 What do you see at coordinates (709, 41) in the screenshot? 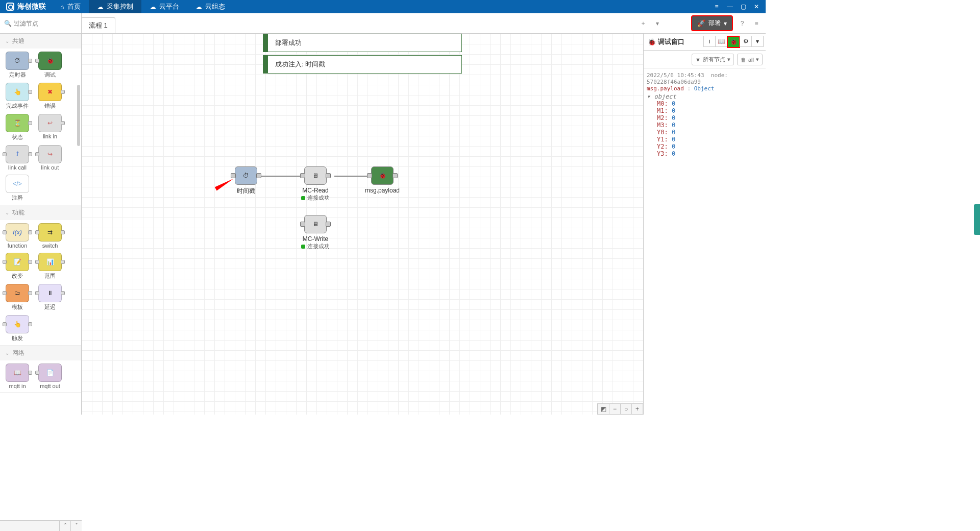
I see `tab-info: i` at bounding box center [709, 41].